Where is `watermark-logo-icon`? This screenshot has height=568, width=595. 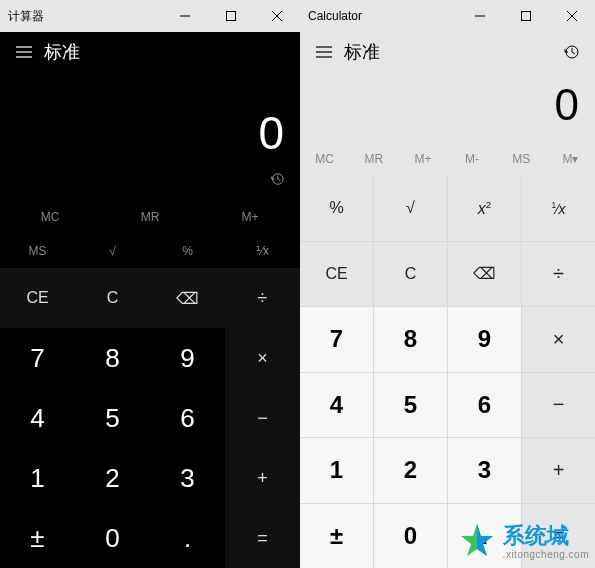 watermark-logo-icon is located at coordinates (477, 542).